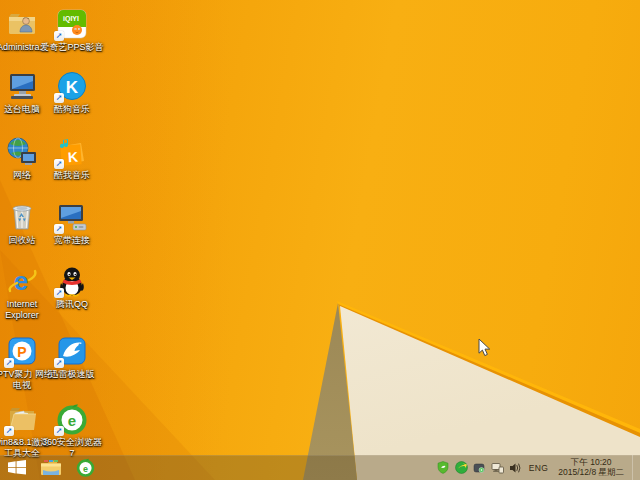 The image size is (640, 480). What do you see at coordinates (539, 468) in the screenshot?
I see `language-indicator: ENG` at bounding box center [539, 468].